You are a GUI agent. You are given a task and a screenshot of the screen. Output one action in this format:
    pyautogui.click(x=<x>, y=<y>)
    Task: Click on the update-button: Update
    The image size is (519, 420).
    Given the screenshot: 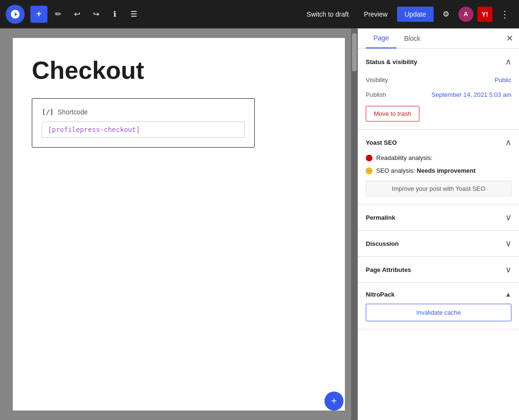 What is the action you would take?
    pyautogui.click(x=416, y=14)
    